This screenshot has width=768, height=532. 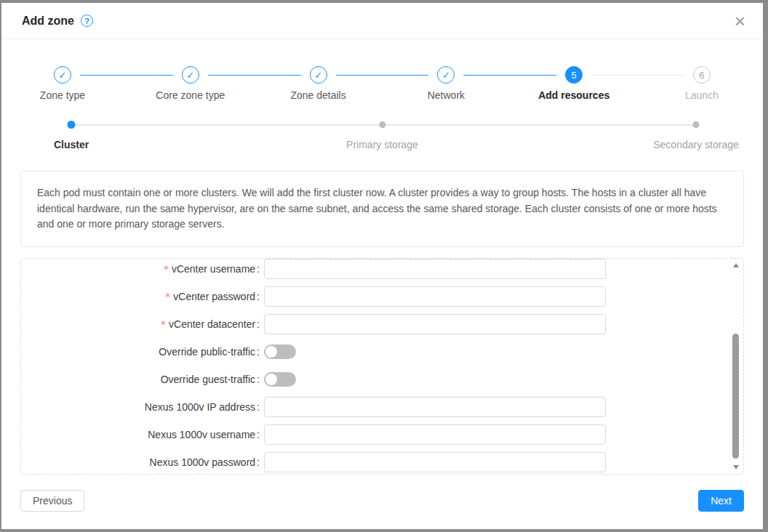 I want to click on previous-button: Previous, so click(x=52, y=501).